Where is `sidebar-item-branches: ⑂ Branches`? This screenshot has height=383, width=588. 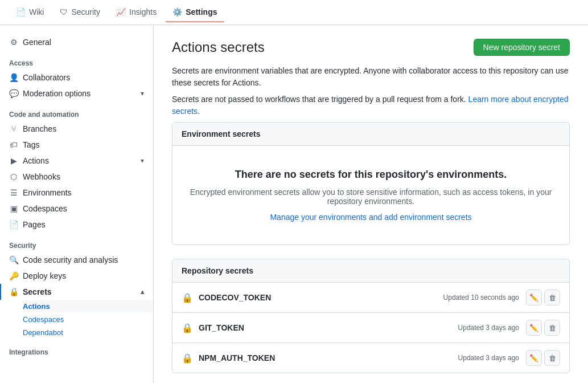
sidebar-item-branches: ⑂ Branches is located at coordinates (76, 129).